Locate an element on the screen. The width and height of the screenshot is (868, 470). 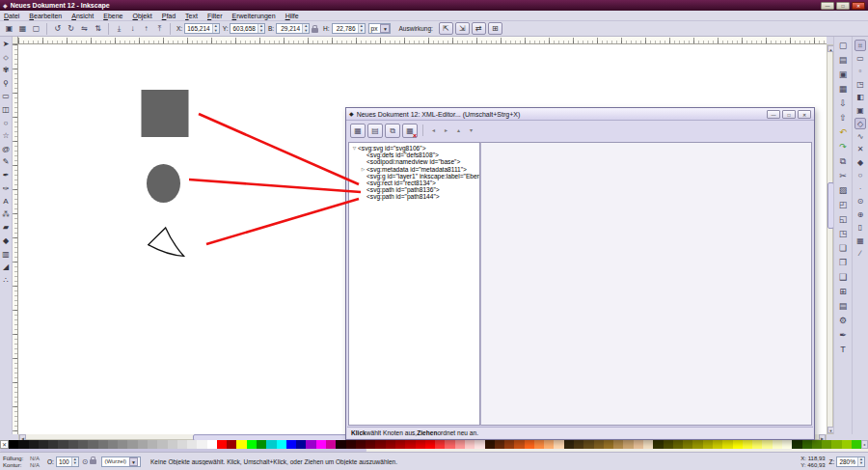
xml-tree-node: <svg:defs id="defs8108"> is located at coordinates (415, 154).